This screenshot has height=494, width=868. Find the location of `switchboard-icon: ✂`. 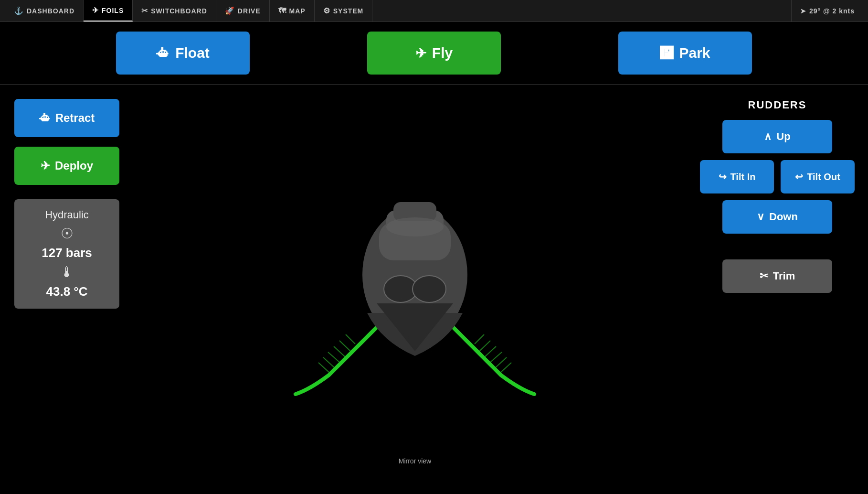

switchboard-icon: ✂ is located at coordinates (145, 11).